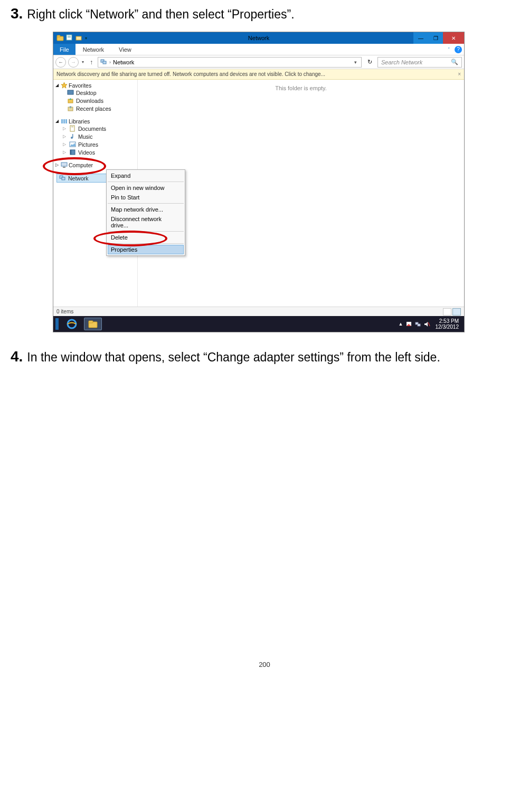 This screenshot has width=529, height=812. Describe the element at coordinates (259, 38) in the screenshot. I see `titlebar: ▾ Network — ❐ ✕` at that location.